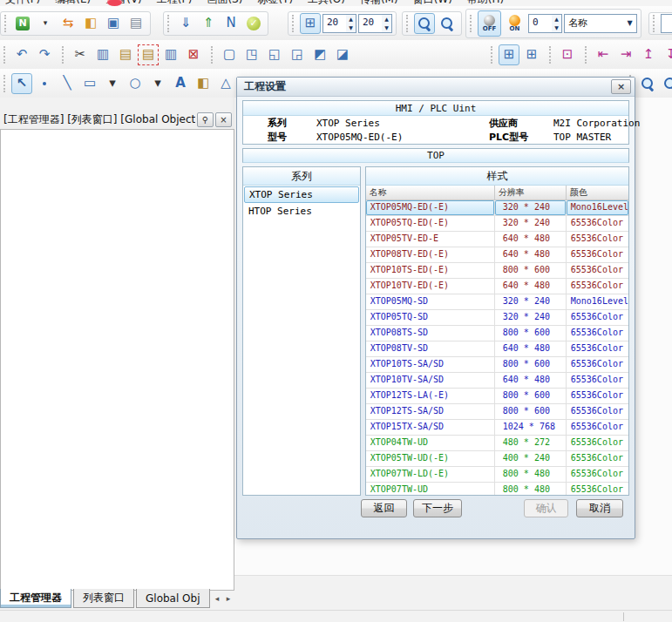 The image size is (672, 622). What do you see at coordinates (438, 509) in the screenshot?
I see `next-button: 下一步` at bounding box center [438, 509].